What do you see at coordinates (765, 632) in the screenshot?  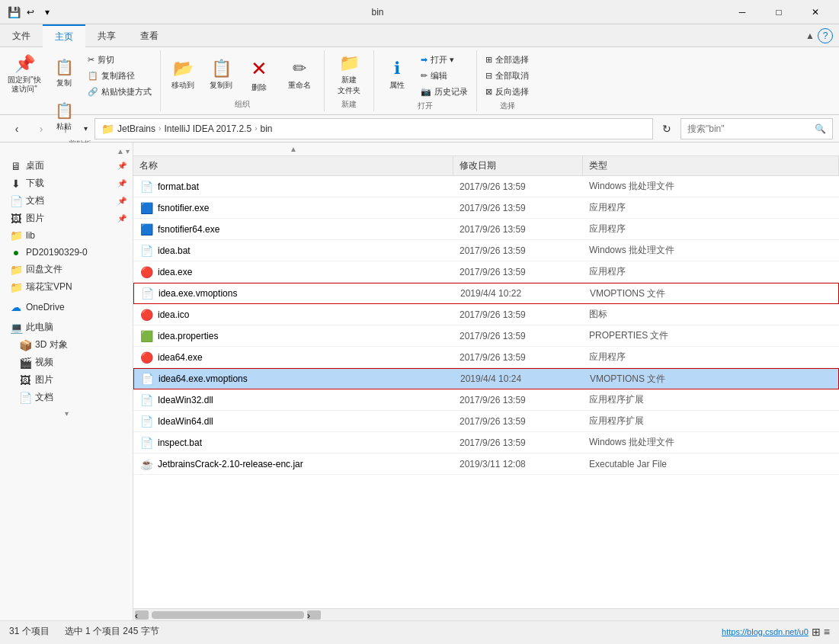 I see `status-link: https://blog.csdn.net/u0` at bounding box center [765, 632].